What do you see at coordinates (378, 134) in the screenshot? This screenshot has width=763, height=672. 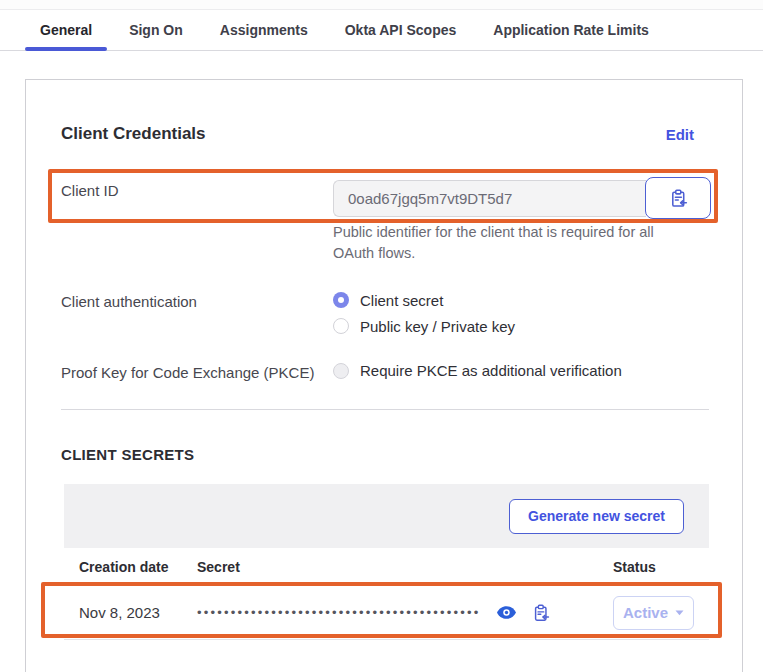 I see `client-credentials-header: Client Credentials Edit` at bounding box center [378, 134].